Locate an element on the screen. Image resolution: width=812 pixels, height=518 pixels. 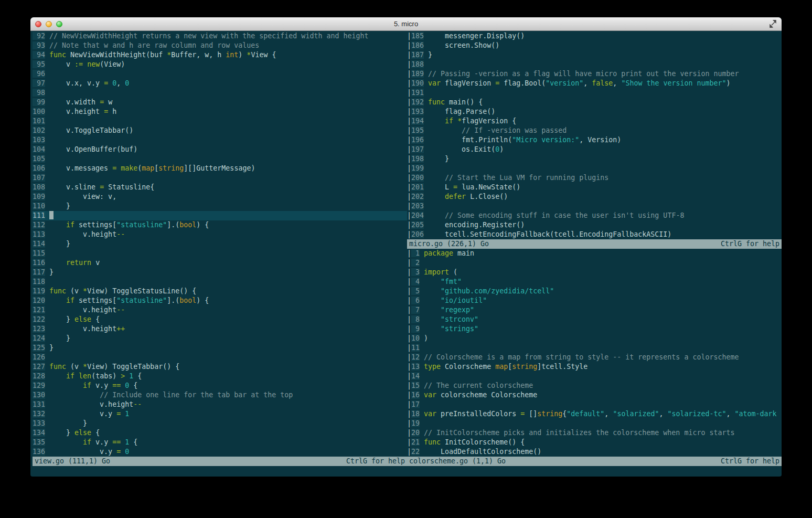
code-line: |202 defer L.Close() is located at coordinates (594, 197).